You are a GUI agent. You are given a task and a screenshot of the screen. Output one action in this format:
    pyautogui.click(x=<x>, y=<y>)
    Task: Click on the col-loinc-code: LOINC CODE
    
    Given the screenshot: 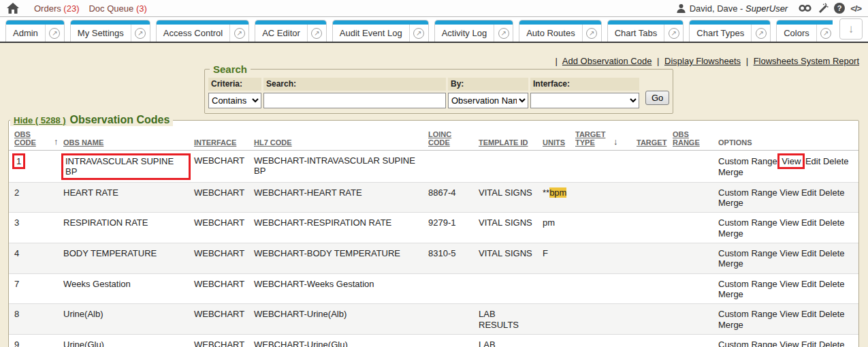 What is the action you would take?
    pyautogui.click(x=440, y=138)
    